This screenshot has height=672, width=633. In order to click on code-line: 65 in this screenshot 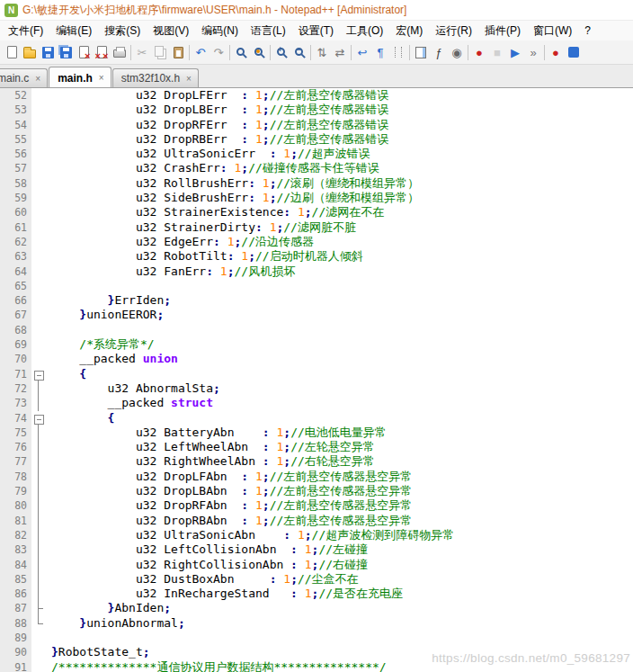, I will do `click(316, 286)`.